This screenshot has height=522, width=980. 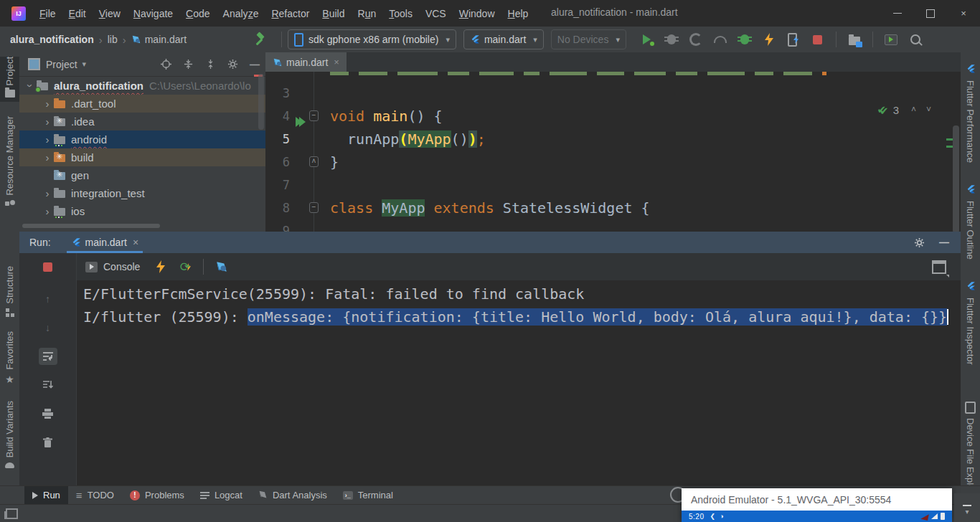 What do you see at coordinates (185, 267) in the screenshot?
I see `hot-restart-button: ⟳` at bounding box center [185, 267].